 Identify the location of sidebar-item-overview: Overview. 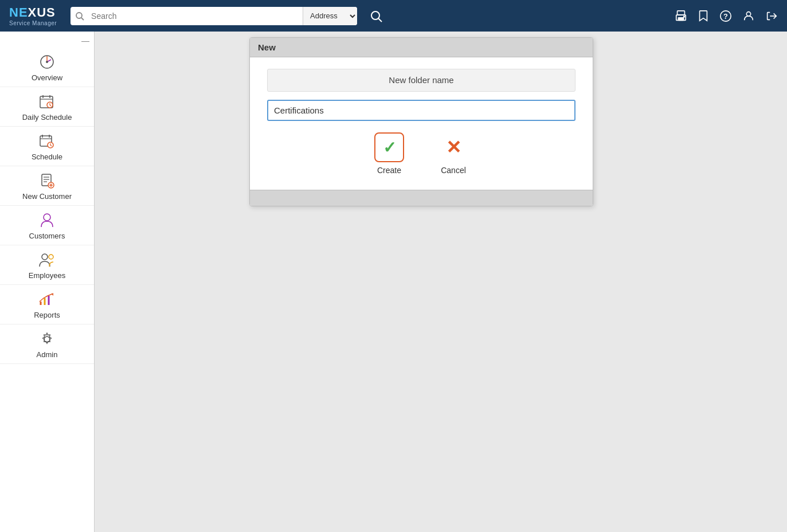
(47, 68).